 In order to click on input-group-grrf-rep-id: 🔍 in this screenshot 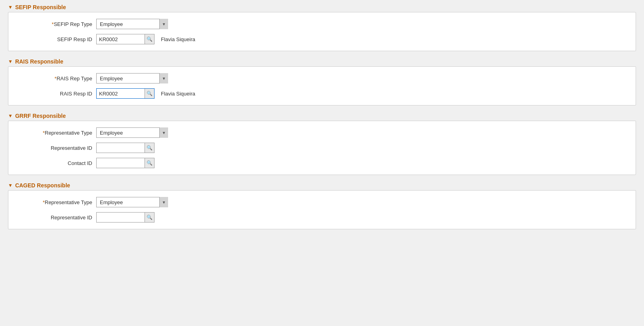, I will do `click(125, 148)`.